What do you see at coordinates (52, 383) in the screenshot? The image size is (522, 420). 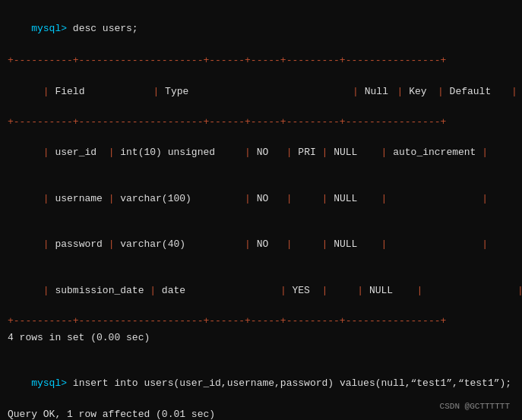 I see `prompt2: mysql>` at bounding box center [52, 383].